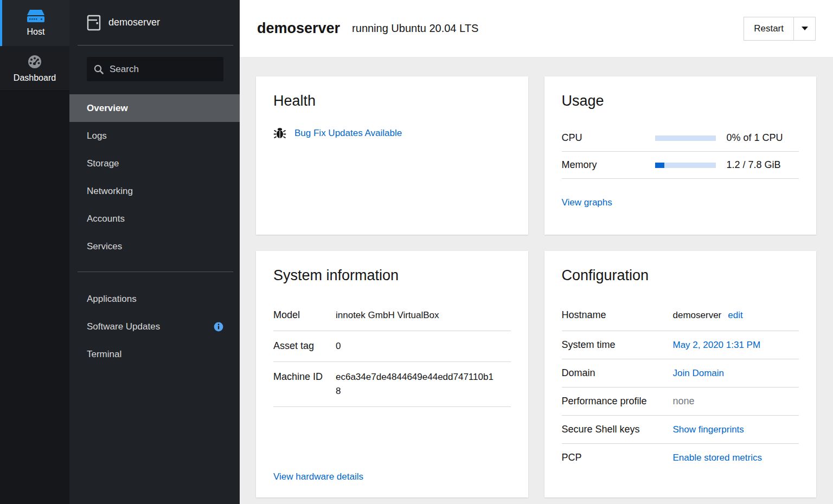  What do you see at coordinates (536, 28) in the screenshot?
I see `page-header: demoserver running Ubuntu 20.04 LTS Rest…` at bounding box center [536, 28].